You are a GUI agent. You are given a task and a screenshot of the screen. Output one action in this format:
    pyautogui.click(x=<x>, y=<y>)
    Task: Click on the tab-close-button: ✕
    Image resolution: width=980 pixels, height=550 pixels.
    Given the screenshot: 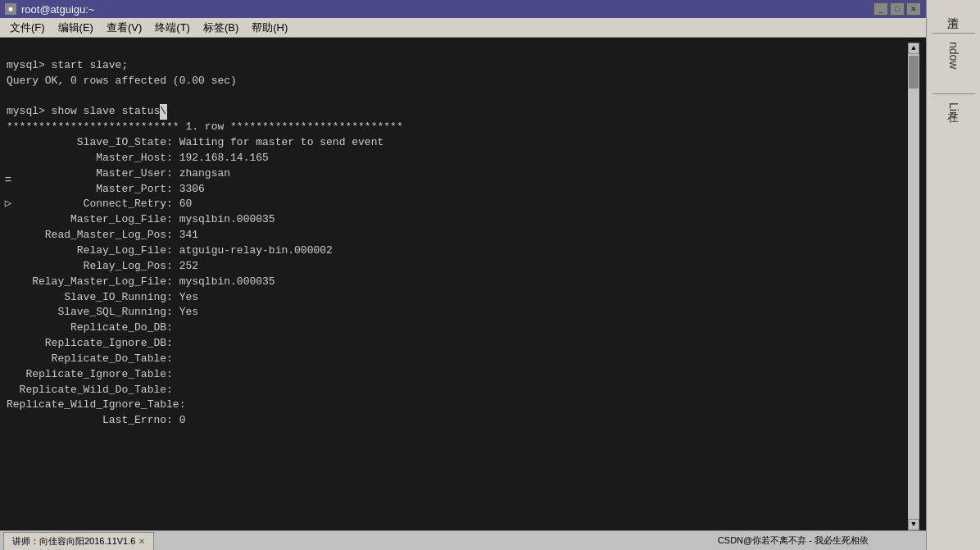 What is the action you would take?
    pyautogui.click(x=142, y=541)
    